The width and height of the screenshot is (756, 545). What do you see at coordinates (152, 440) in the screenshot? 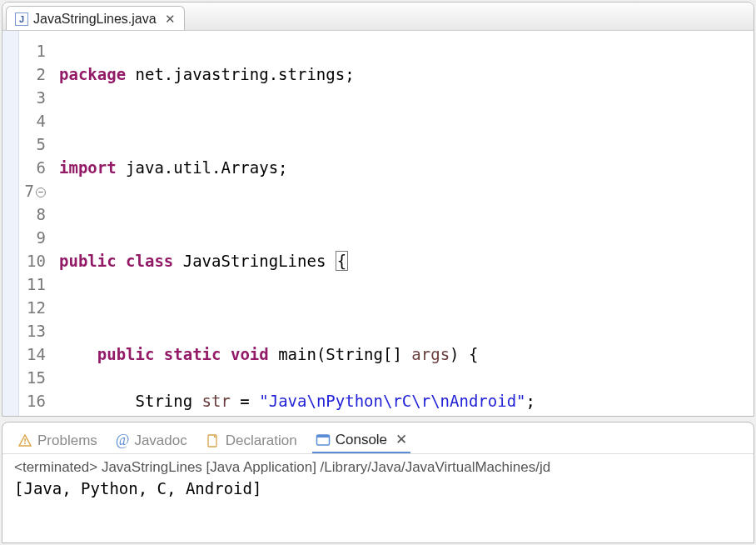
I see `tab-javadoc: @ Javadoc` at bounding box center [152, 440].